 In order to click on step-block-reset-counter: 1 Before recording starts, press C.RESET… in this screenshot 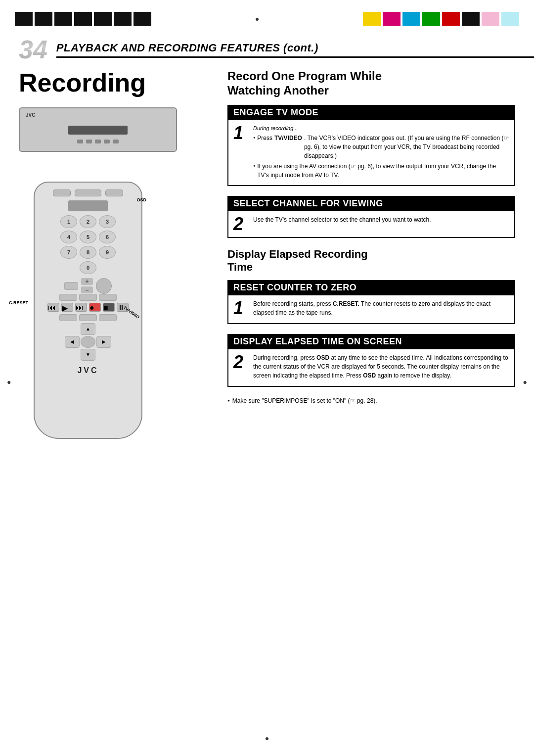, I will do `click(371, 310)`.